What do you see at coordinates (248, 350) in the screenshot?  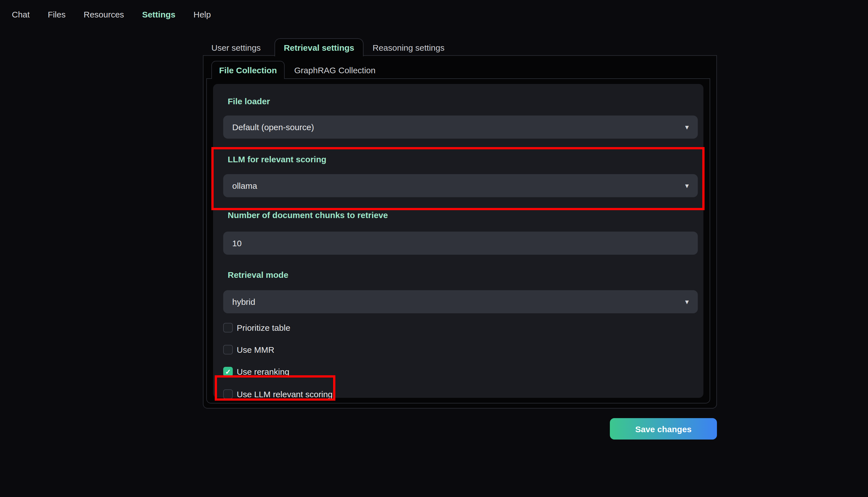 I see `use-mmr-checkbox-row: ✓ Use MMR` at bounding box center [248, 350].